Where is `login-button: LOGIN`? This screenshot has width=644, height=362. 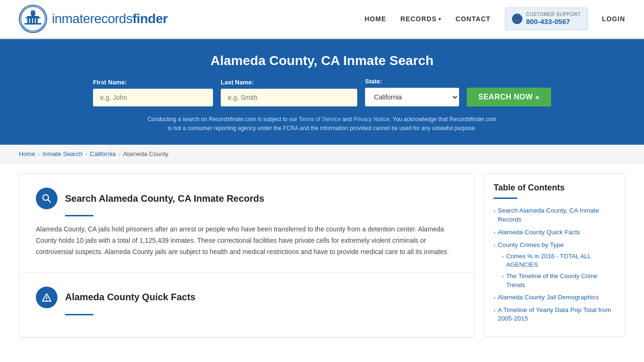
login-button: LOGIN is located at coordinates (614, 19).